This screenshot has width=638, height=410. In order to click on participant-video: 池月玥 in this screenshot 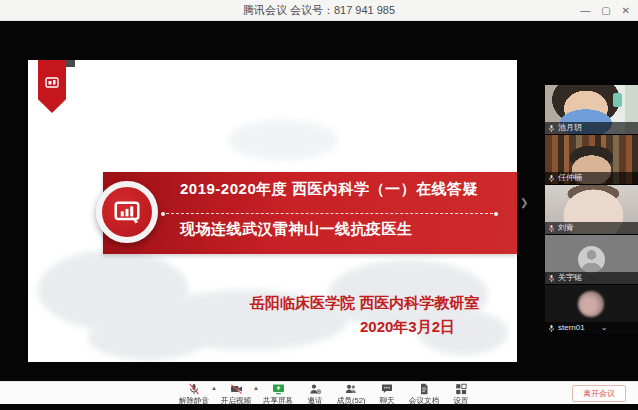, I will do `click(592, 110)`.